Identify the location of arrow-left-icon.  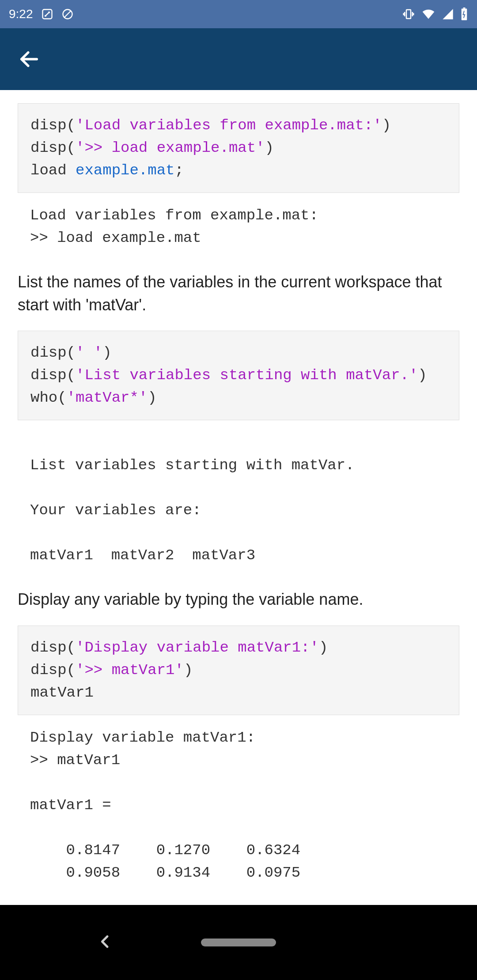
(29, 59).